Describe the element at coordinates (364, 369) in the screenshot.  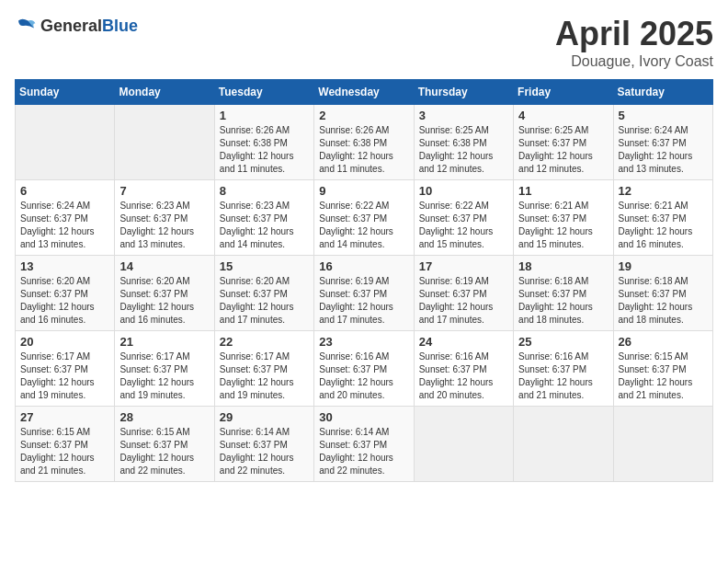
I see `calendar-week-row: 20Sunrise: 6:17 AMSunset: 6:37 PMDayligh…` at that location.